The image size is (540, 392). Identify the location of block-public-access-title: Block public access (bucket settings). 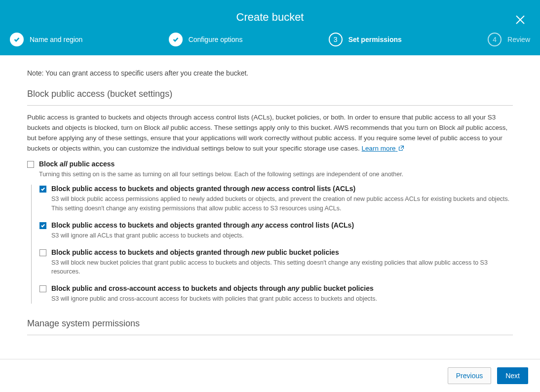
(270, 94).